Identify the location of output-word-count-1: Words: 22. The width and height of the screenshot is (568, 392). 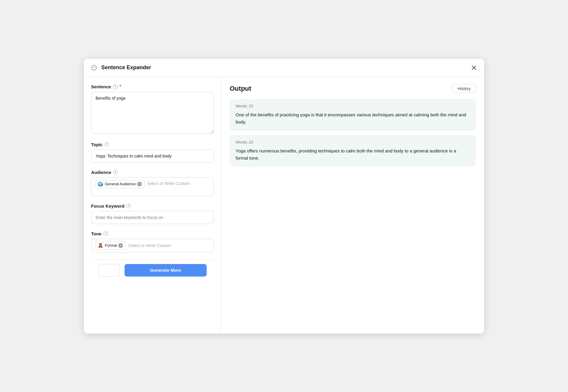
(353, 106).